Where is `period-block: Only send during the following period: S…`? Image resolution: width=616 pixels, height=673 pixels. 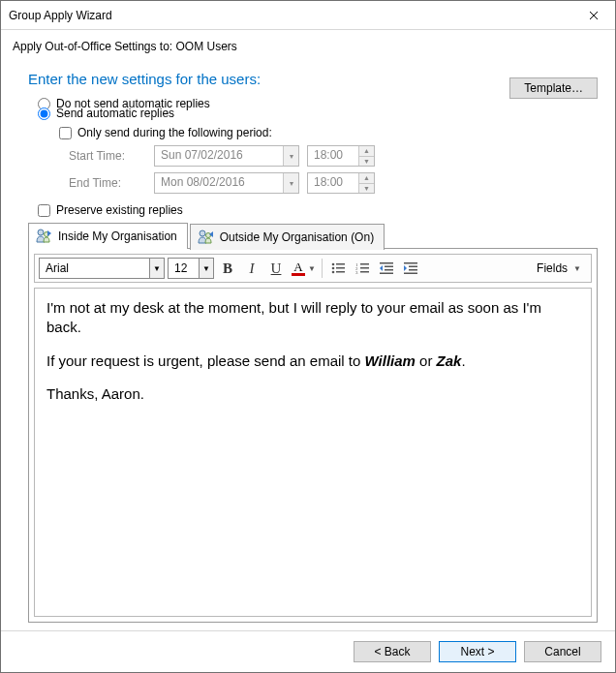
period-block: Only send during the following period: S… is located at coordinates (323, 160).